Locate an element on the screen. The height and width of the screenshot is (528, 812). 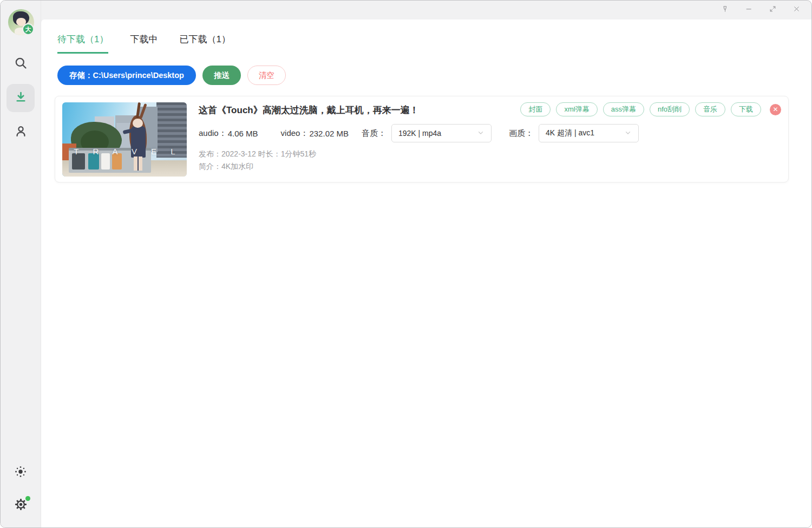
sidebar-item-user is located at coordinates (21, 132).